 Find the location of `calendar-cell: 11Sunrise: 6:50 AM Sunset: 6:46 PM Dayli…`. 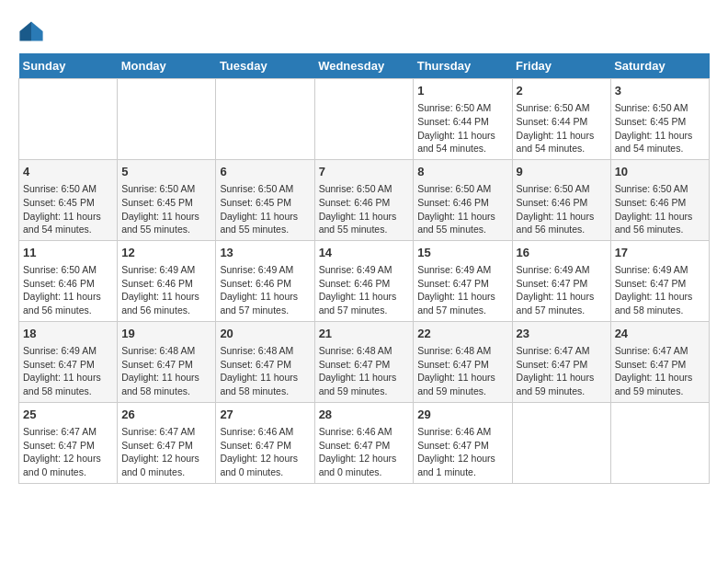

calendar-cell: 11Sunrise: 6:50 AM Sunset: 6:46 PM Dayli… is located at coordinates (68, 281).